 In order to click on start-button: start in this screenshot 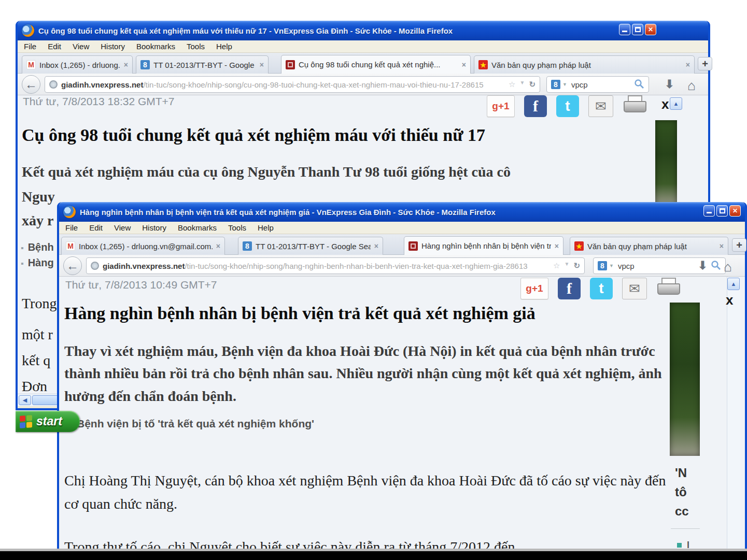, I will do `click(48, 422)`.